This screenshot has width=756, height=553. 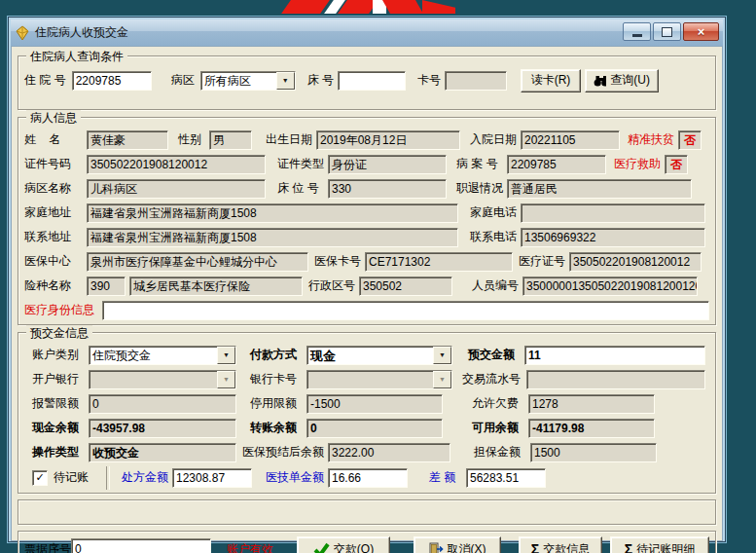 What do you see at coordinates (482, 189) in the screenshot?
I see `employment-label: 职退情况` at bounding box center [482, 189].